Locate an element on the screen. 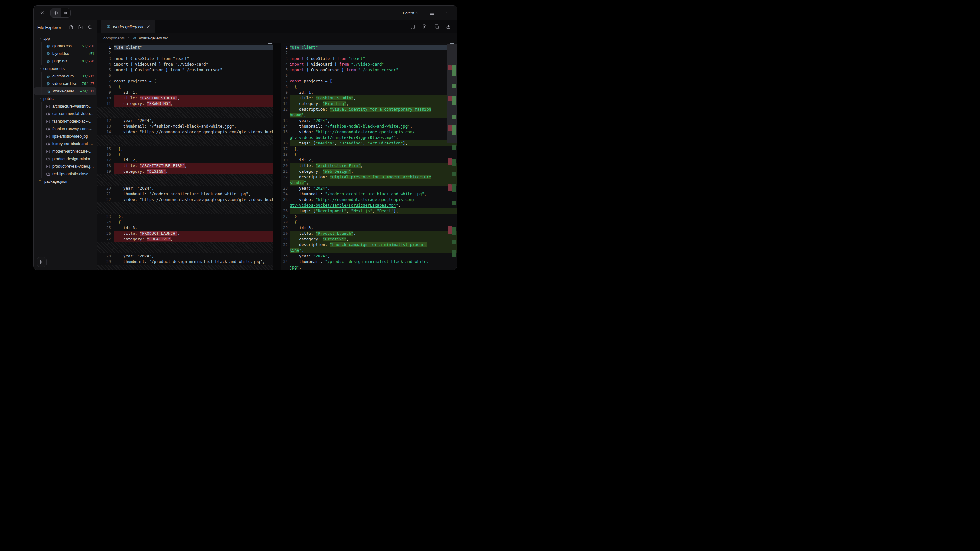 The height and width of the screenshot is (551, 980). code-line: 27 category: "CREATIVE", is located at coordinates (185, 239).